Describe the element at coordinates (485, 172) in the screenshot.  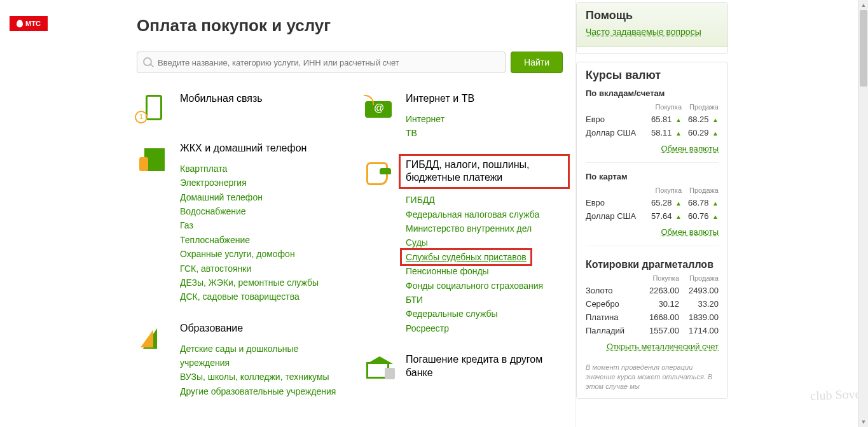
I see `category-title: ГИБДД, налоги, пошлины, бюджетные платеж…` at that location.